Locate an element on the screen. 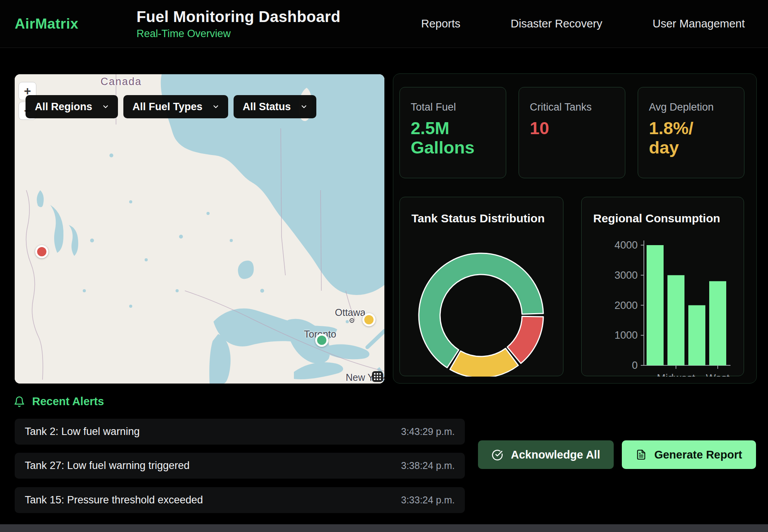  tank-marker-critical is located at coordinates (42, 252).